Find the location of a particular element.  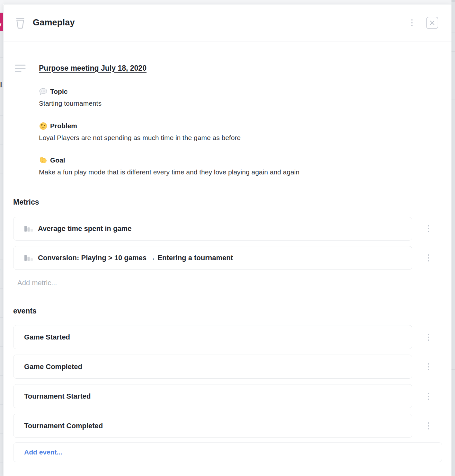

trash-bucket-icon is located at coordinates (20, 23).